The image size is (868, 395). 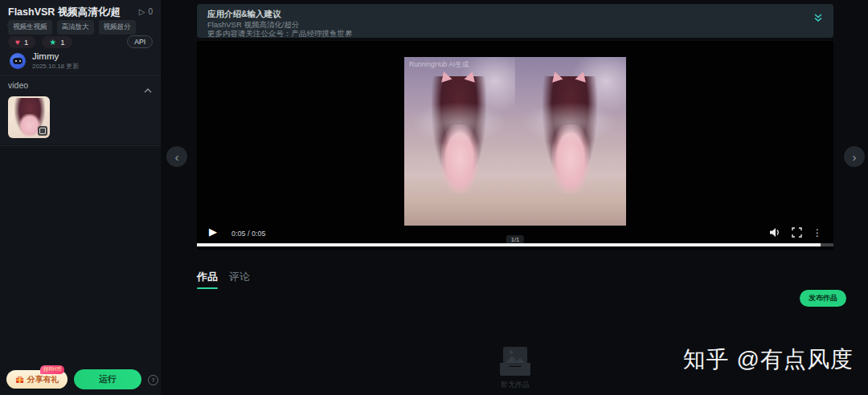 What do you see at coordinates (55, 56) in the screenshot?
I see `author-name: Jimmy` at bounding box center [55, 56].